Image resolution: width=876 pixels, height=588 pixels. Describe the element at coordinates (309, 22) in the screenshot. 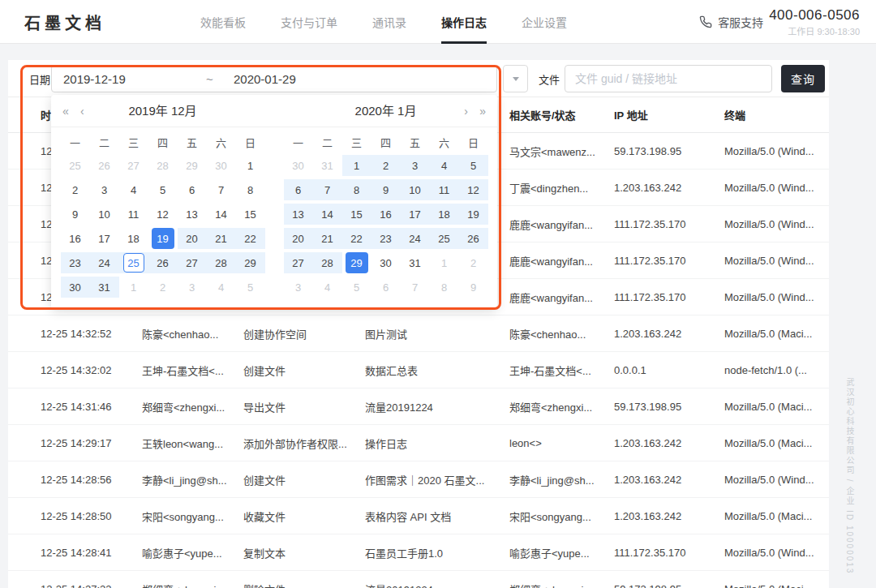

I see `nav-tab: 支付与订单` at that location.